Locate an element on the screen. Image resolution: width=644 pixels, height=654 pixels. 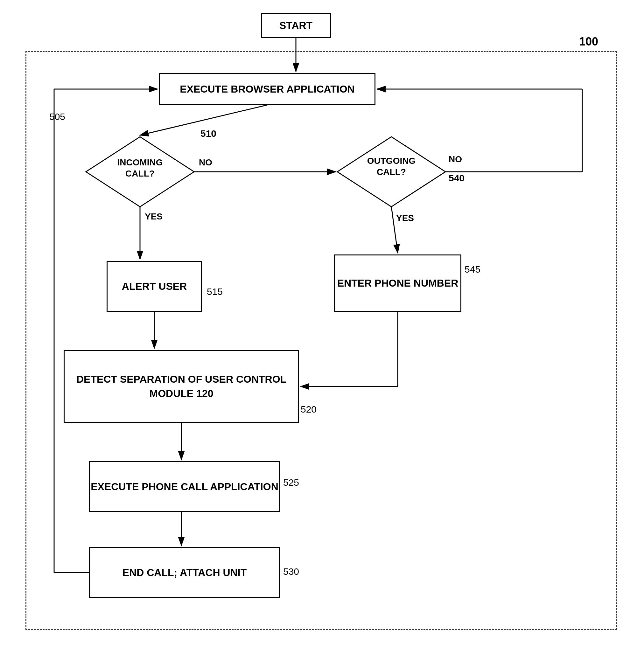
label-505: 505 is located at coordinates (58, 117).